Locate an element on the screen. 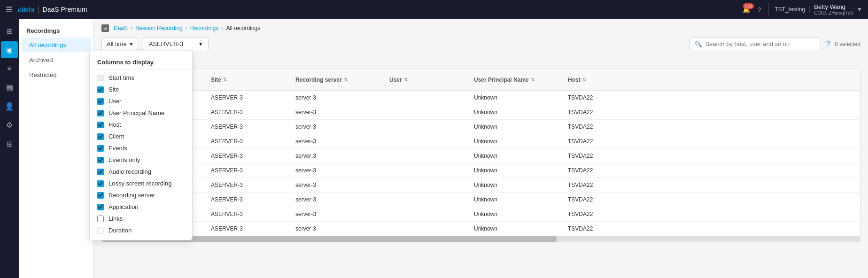 Image resolution: width=868 pixels, height=278 pixels. col-label-0: Start time is located at coordinates (122, 78).